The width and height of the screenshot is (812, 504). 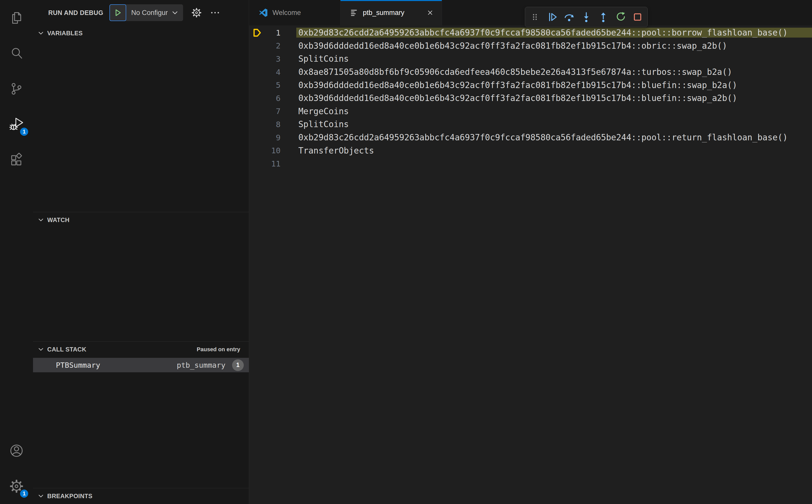 What do you see at coordinates (76, 13) in the screenshot?
I see `sidebar-title: RUN AND DEBUG` at bounding box center [76, 13].